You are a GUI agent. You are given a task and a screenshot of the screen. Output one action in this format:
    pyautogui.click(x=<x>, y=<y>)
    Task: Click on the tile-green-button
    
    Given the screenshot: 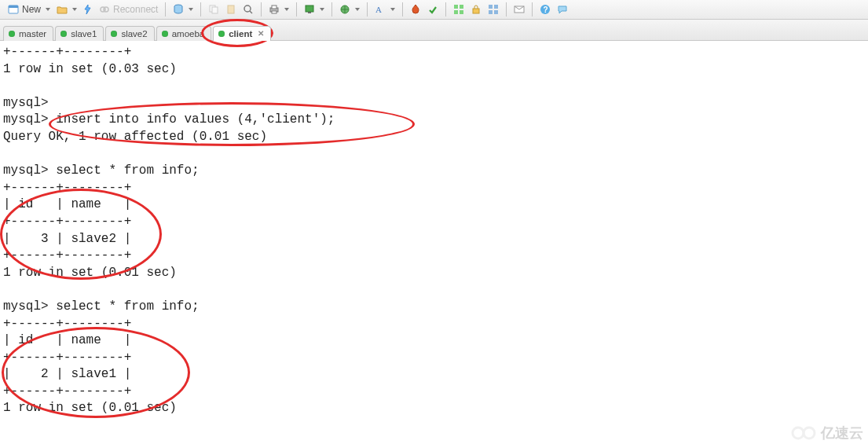 What is the action you would take?
    pyautogui.click(x=459, y=9)
    